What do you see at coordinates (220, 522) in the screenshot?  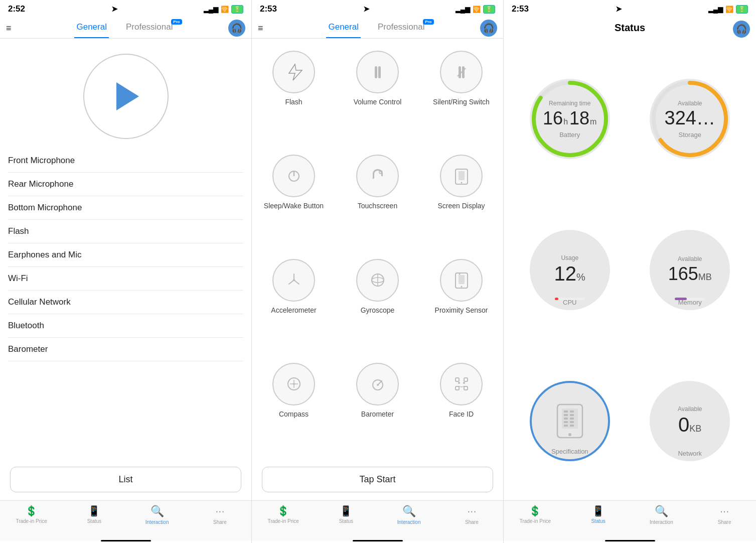 I see `share-label-1: Share` at bounding box center [220, 522].